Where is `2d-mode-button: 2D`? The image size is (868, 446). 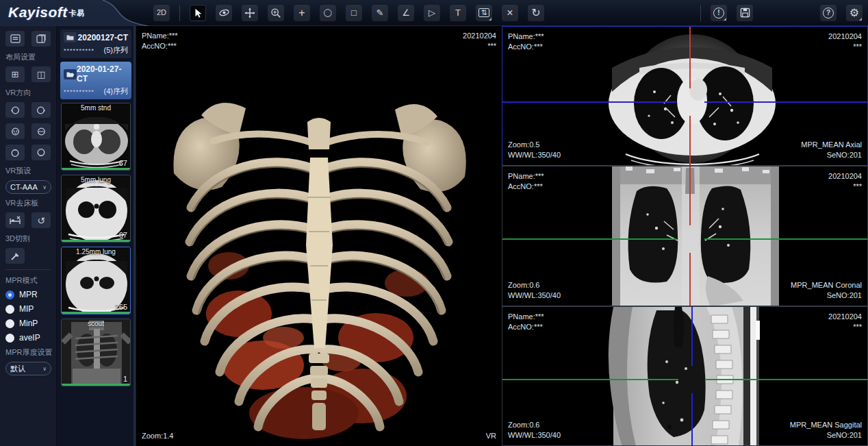
2d-mode-button: 2D is located at coordinates (162, 13).